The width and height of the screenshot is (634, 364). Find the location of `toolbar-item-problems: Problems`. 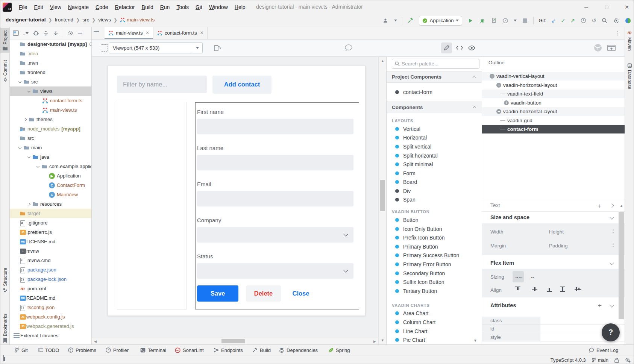

toolbar-item-problems: Problems is located at coordinates (82, 350).